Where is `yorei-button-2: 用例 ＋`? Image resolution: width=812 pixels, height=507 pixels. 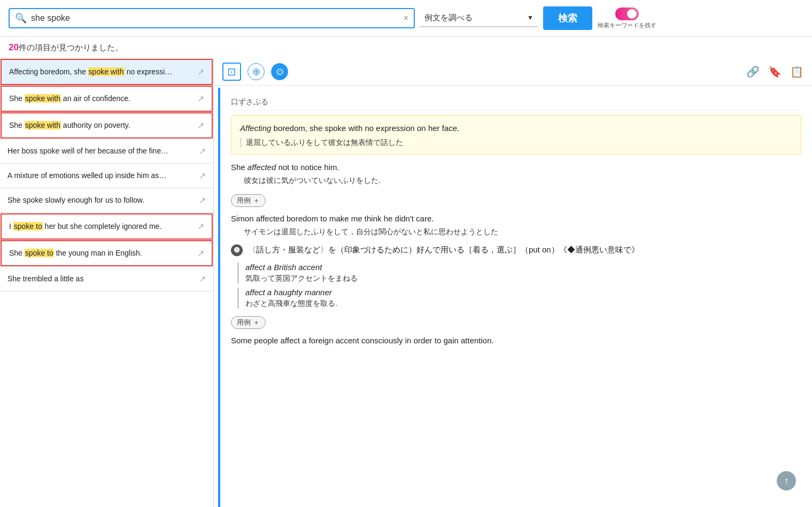
yorei-button-2: 用例 ＋ is located at coordinates (248, 322).